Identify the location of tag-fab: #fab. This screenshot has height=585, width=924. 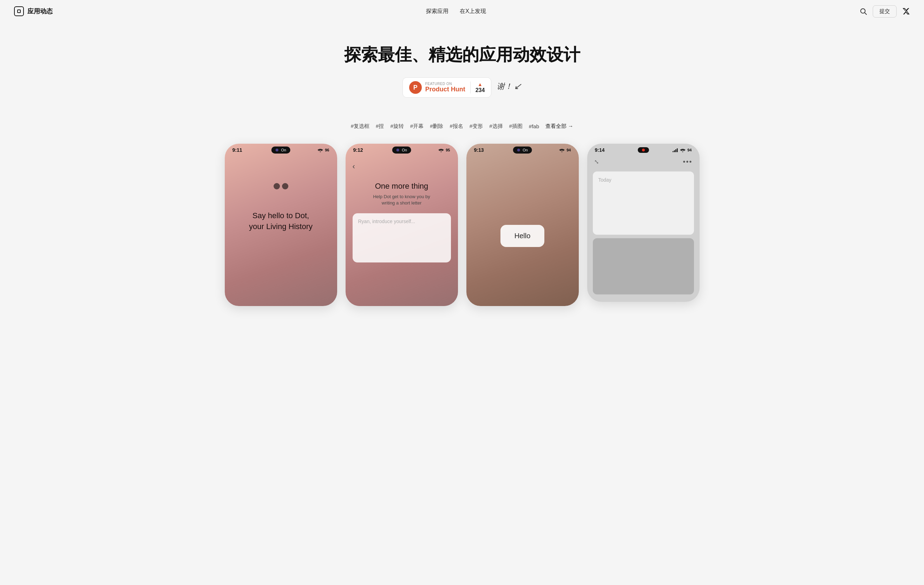
(534, 126).